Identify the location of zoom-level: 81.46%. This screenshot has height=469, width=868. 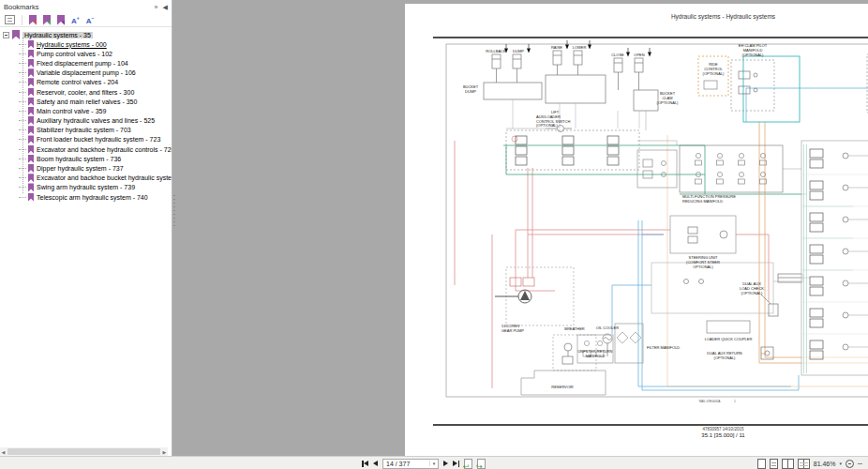
(825, 463).